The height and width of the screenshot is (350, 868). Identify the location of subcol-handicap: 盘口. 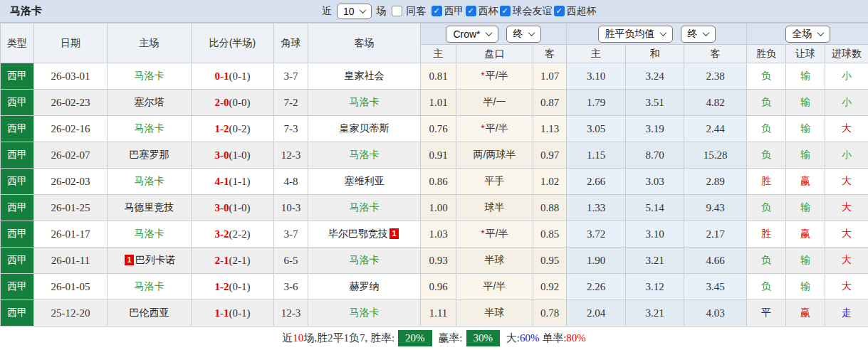
(495, 54).